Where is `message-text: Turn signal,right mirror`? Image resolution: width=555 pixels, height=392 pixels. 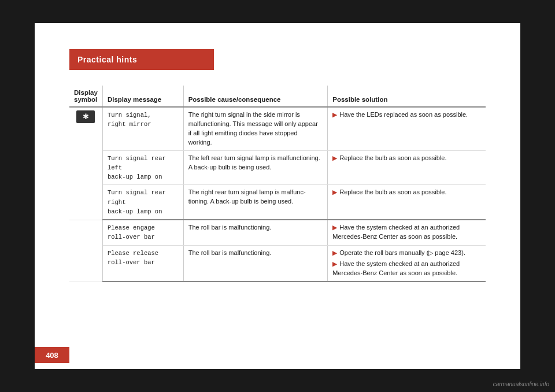 message-text: Turn signal,right mirror is located at coordinates (130, 120).